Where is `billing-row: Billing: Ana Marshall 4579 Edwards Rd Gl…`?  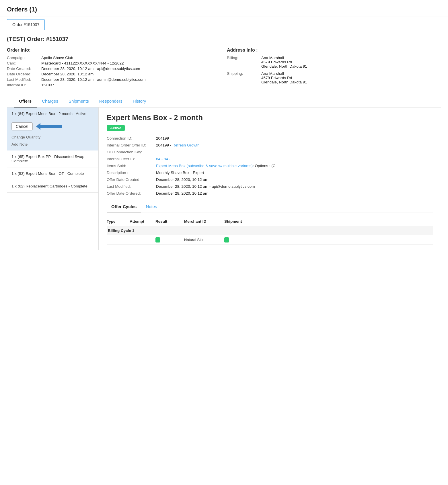 billing-row: Billing: Ana Marshall 4579 Edwards Rd Gl… is located at coordinates (334, 62).